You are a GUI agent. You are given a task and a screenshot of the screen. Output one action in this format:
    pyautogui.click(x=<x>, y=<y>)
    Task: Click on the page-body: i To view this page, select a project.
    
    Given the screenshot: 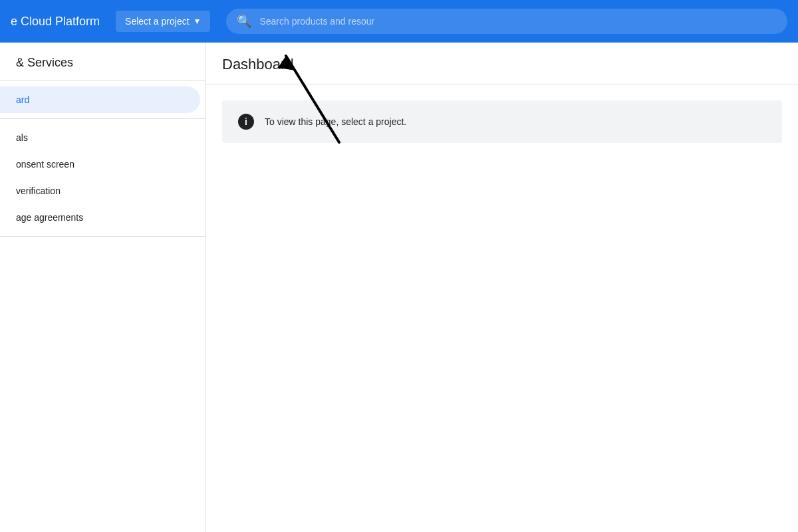 What is the action you would take?
    pyautogui.click(x=502, y=122)
    